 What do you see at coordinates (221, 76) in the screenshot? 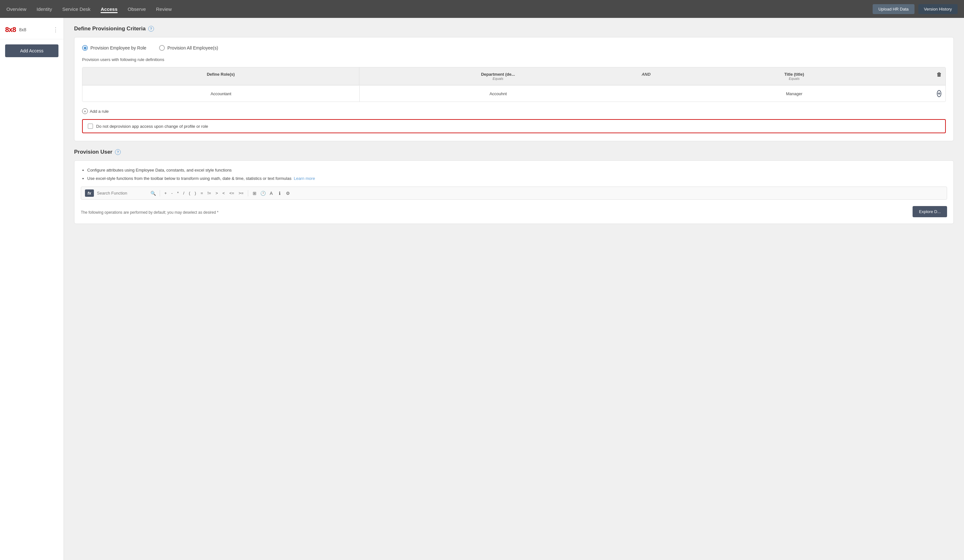
I see `col-header-role: Define Role(s)` at bounding box center [221, 76].